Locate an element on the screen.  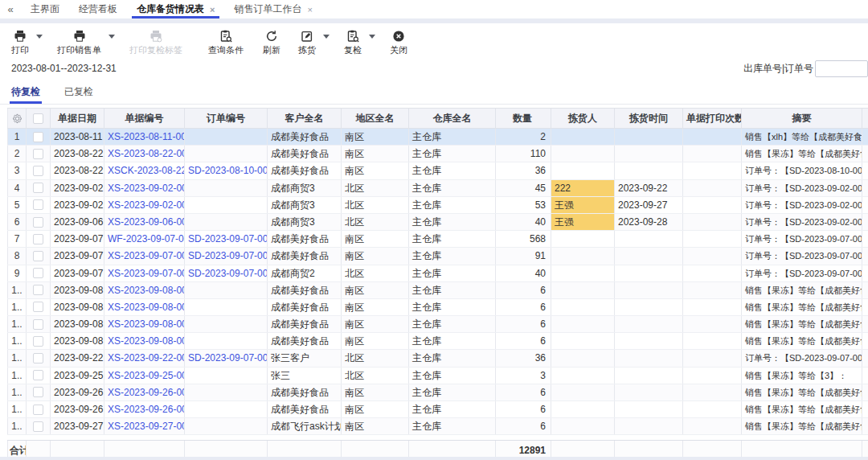
table-row: 9 2023-09-07 XS-2023-09-07-00023 SD-2023… is located at coordinates (437, 273).